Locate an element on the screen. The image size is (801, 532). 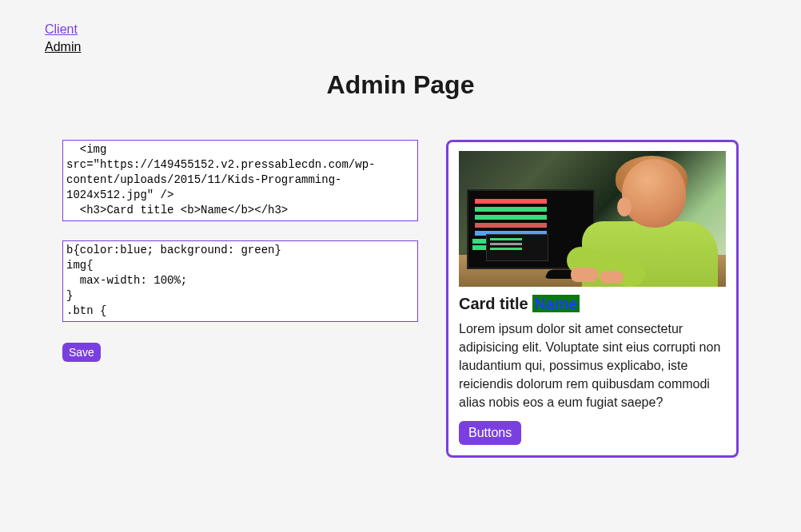
card-buttons-button: Buttons is located at coordinates (490, 433).